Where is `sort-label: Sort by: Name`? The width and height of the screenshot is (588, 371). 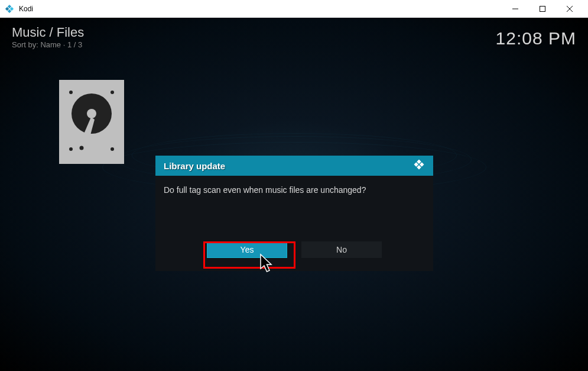
sort-label: Sort by: Name is located at coordinates (37, 45).